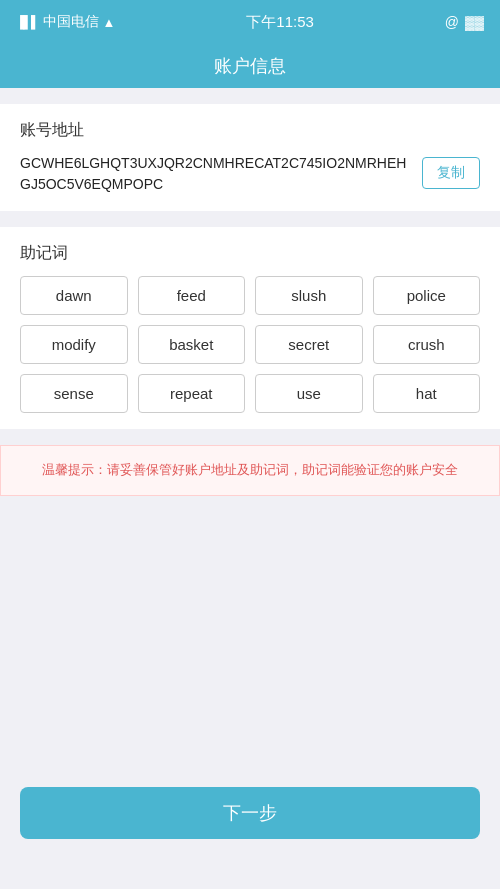 The image size is (500, 889). Describe the element at coordinates (309, 394) in the screenshot. I see `mnemonic-word: use` at that location.